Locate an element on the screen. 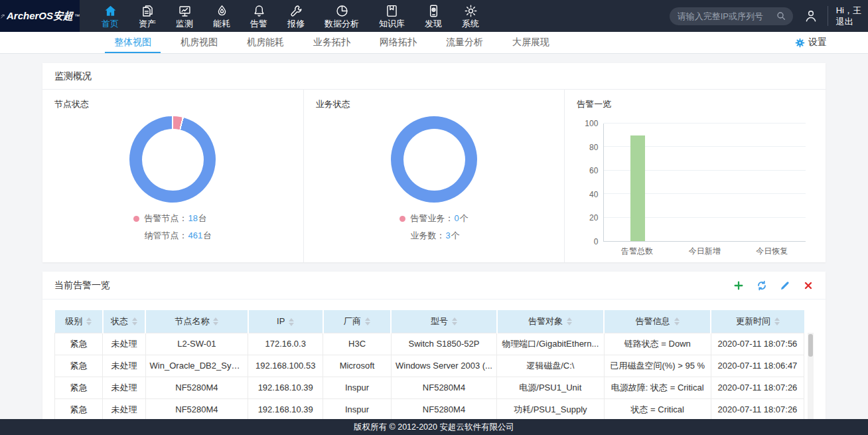 This screenshot has width=868, height=435. cell-IP: 172.16.0.3 is located at coordinates (285, 344).